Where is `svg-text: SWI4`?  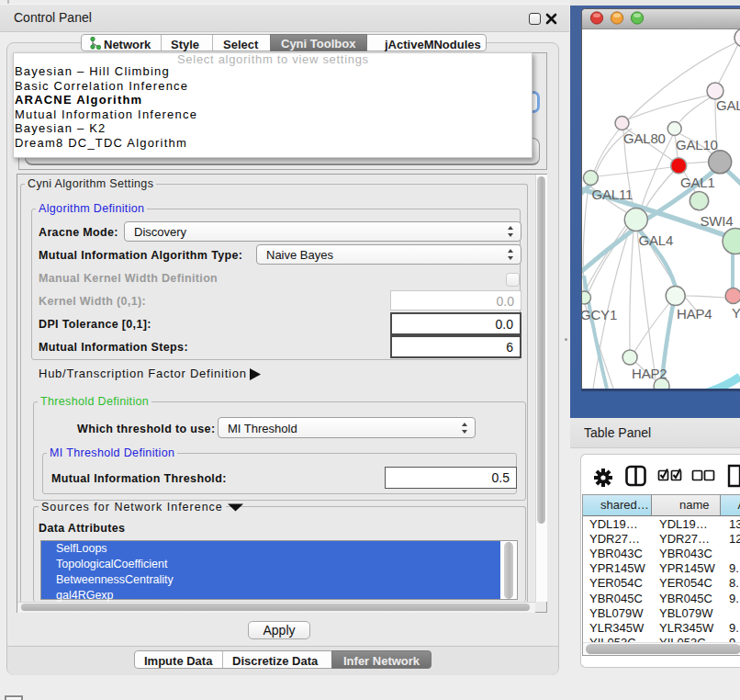
svg-text: SWI4 is located at coordinates (717, 220).